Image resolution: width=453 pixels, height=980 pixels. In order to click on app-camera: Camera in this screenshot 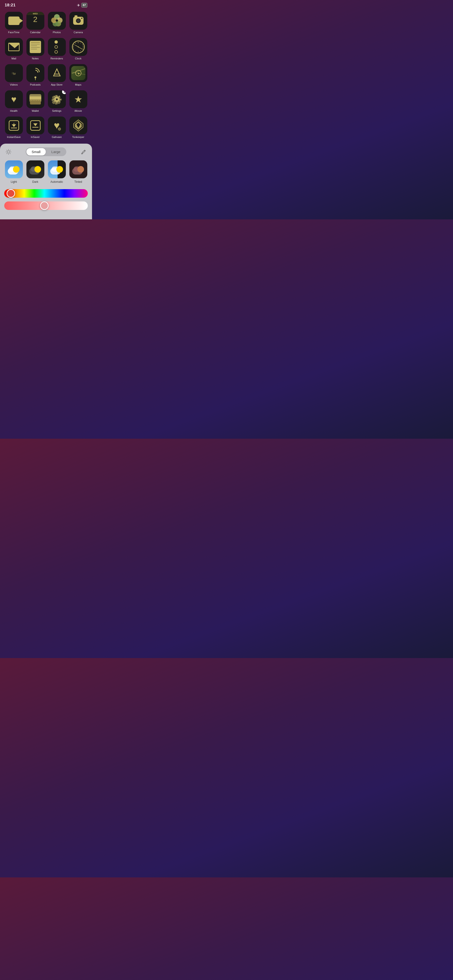, I will do `click(78, 23)`.